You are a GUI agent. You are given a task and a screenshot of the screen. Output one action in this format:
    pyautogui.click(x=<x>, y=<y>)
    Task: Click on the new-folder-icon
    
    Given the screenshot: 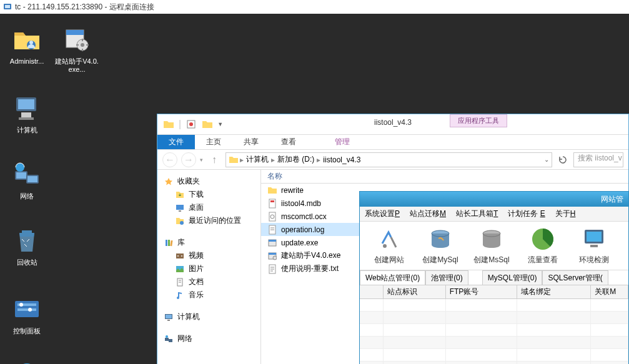 What is the action you would take?
    pyautogui.click(x=207, y=124)
    